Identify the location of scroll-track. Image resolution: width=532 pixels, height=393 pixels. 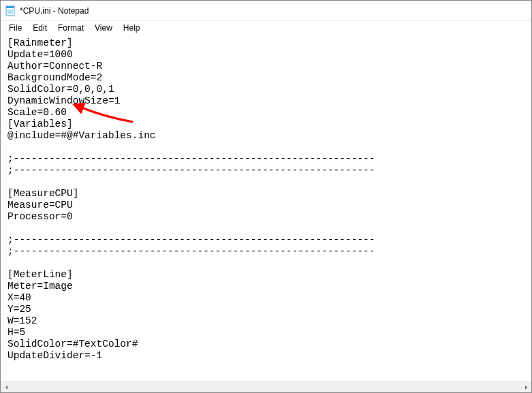
(266, 388).